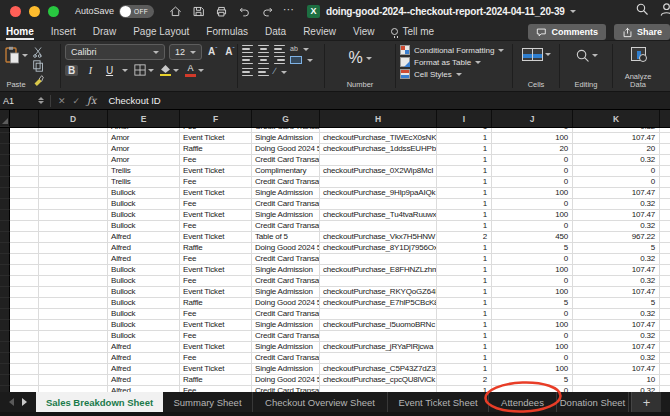 The image size is (670, 416). I want to click on cell-h: checkoutPurchase_0X2Wip8McI, so click(378, 172).